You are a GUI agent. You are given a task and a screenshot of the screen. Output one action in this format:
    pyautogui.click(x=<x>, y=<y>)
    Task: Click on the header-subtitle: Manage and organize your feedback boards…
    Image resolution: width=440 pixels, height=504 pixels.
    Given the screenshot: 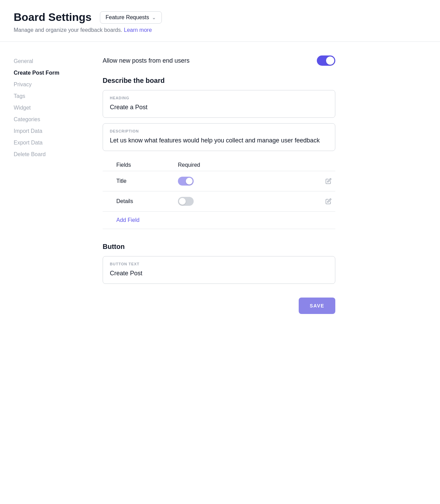 What is the action you would take?
    pyautogui.click(x=220, y=30)
    